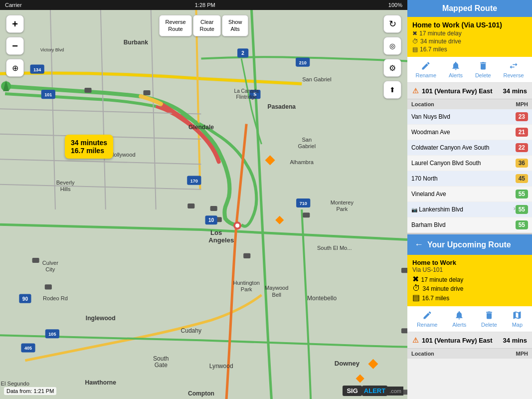  I want to click on svg-text: Los, so click(216, 232).